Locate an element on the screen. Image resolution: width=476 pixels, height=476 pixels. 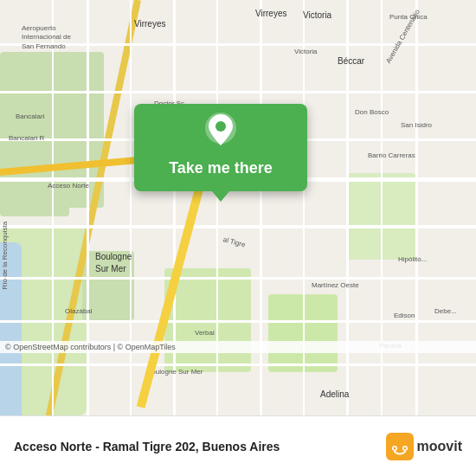
road-v5 is located at coordinates (417, 208).